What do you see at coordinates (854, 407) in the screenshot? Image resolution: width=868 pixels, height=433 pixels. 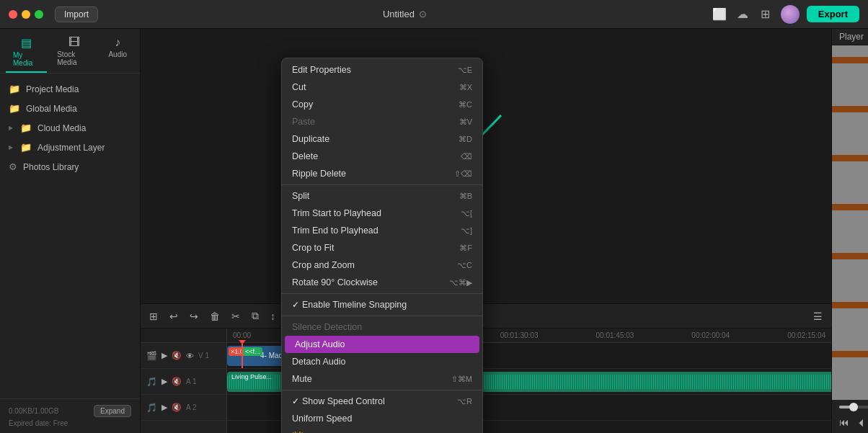 I see `progress-row: { } 00:00:05:07` at bounding box center [854, 407].